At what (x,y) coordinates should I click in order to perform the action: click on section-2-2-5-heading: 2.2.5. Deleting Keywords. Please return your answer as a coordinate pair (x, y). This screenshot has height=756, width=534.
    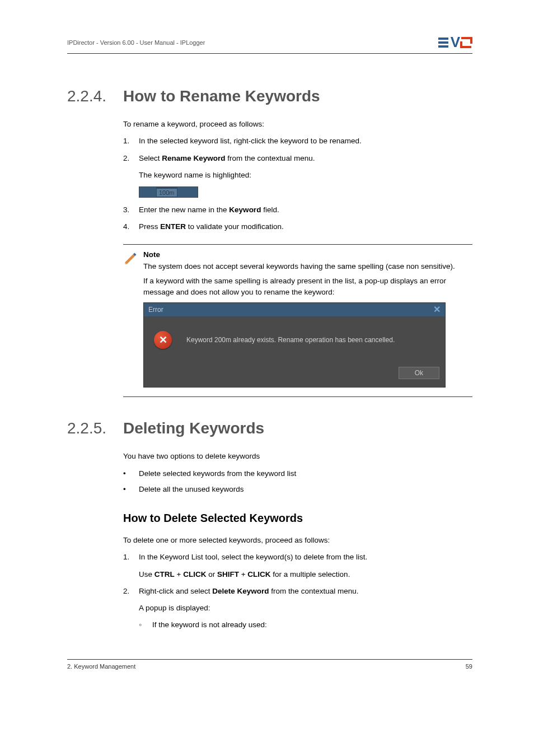
    Looking at the image, I should click on (270, 428).